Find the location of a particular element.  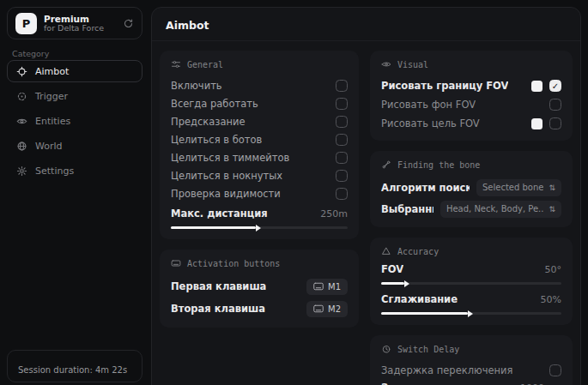

brand-title: Premium is located at coordinates (80, 19).